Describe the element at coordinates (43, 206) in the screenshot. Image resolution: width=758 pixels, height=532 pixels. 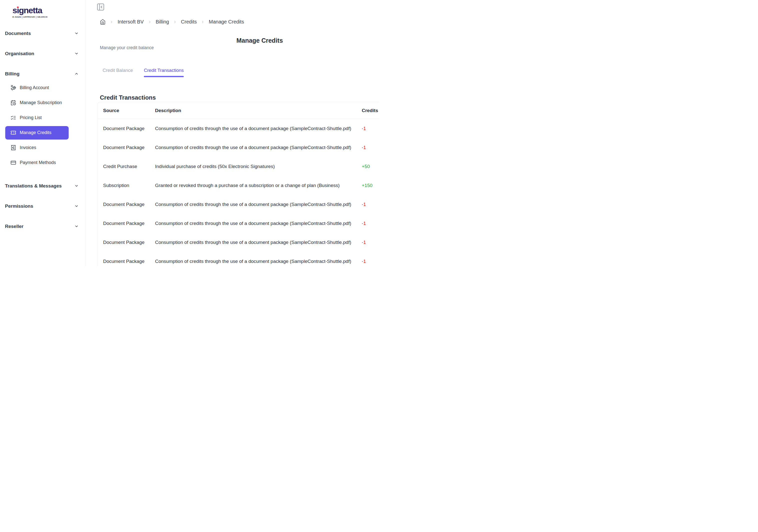
I see `sidebar-section-permissions: Permissions` at that location.